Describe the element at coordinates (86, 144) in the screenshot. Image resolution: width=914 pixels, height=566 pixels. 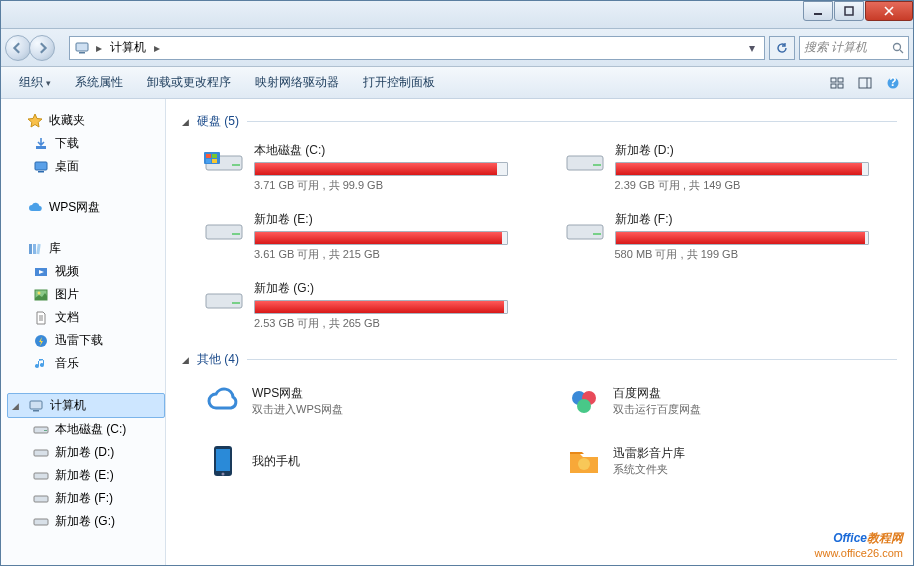
I see `sidebar-item-downloads: 下载` at that location.